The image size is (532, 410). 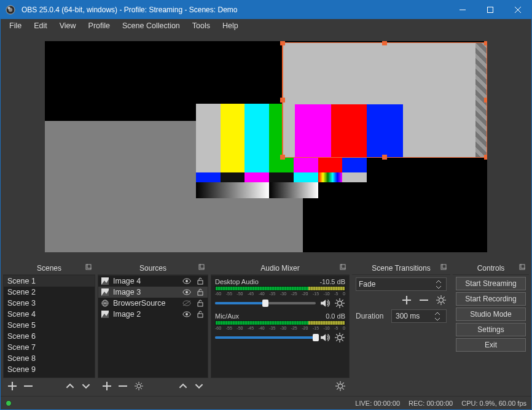 I want to click on add-source-button, so click(x=107, y=386).